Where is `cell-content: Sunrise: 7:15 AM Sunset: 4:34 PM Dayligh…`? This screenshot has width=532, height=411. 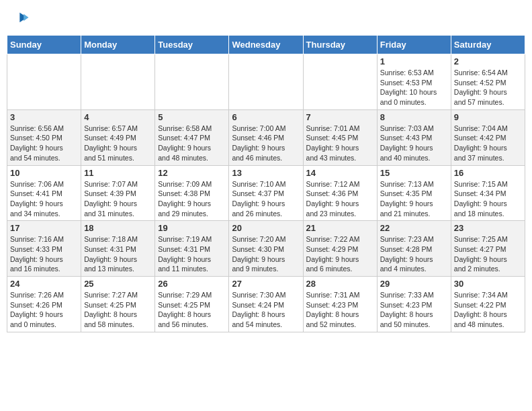 cell-content: Sunrise: 7:15 AM Sunset: 4:34 PM Dayligh… is located at coordinates (488, 199).